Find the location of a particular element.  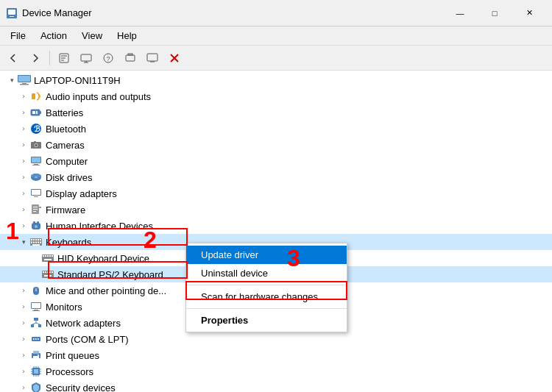

properties-button is located at coordinates (64, 58).